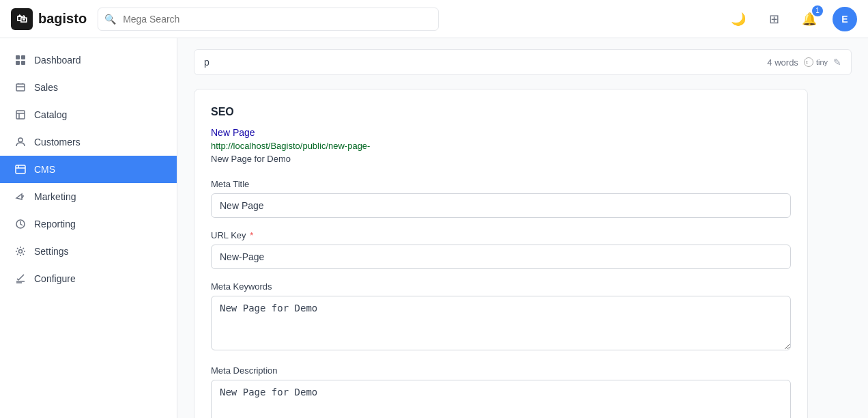 Image resolution: width=868 pixels, height=418 pixels. What do you see at coordinates (63, 19) in the screenshot?
I see `logo-text: bagisto` at bounding box center [63, 19].